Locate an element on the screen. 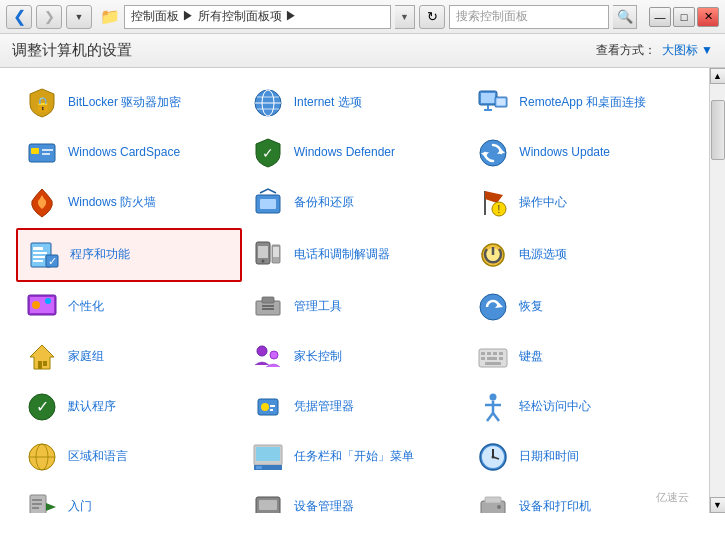 This screenshot has height=543, width=725. search-placeholder: 搜索控制面板 is located at coordinates (492, 16).